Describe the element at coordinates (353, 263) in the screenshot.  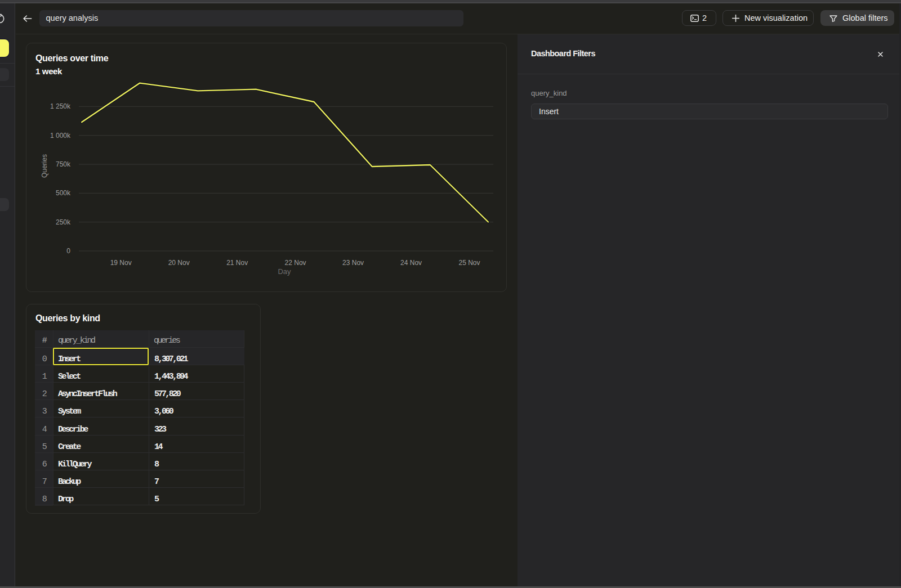
I see `svg-text: 23 Nov` at that location.